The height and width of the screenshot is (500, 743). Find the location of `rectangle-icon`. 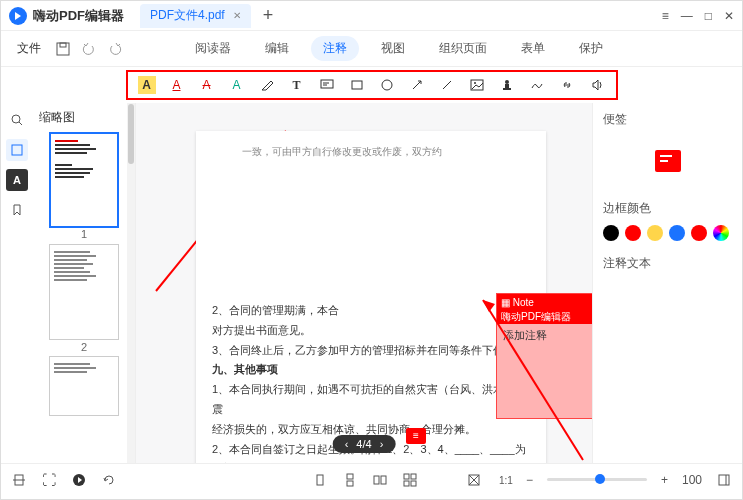

rectangle-icon is located at coordinates (357, 85).